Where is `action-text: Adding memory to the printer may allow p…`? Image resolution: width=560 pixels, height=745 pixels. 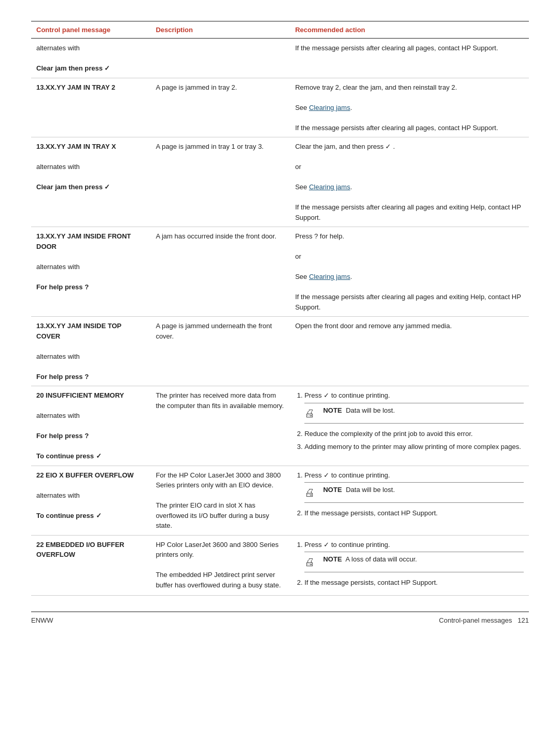
action-text: Adding memory to the printer may allow p… is located at coordinates (413, 447).